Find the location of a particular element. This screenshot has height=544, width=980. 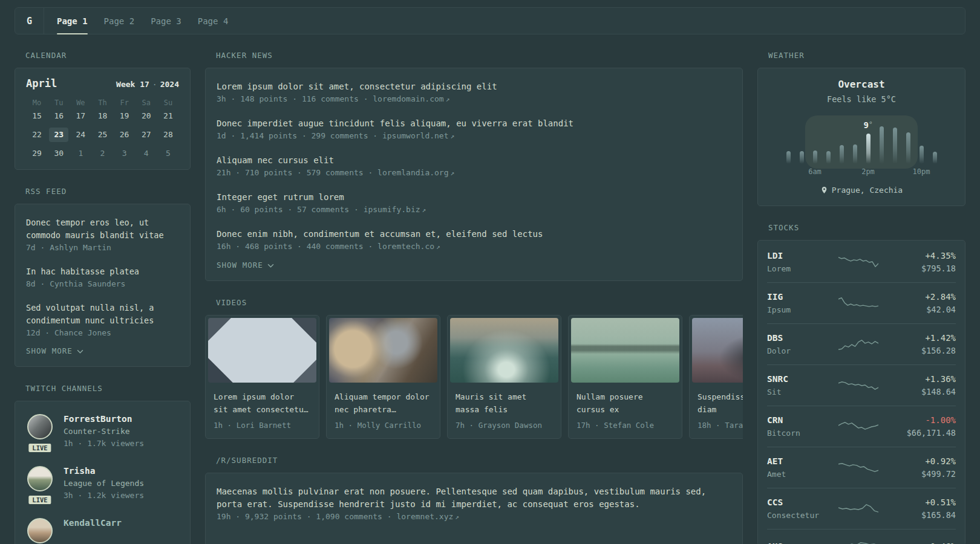

stock-row: DBS Dolor +1.42% $156.28 is located at coordinates (861, 345).